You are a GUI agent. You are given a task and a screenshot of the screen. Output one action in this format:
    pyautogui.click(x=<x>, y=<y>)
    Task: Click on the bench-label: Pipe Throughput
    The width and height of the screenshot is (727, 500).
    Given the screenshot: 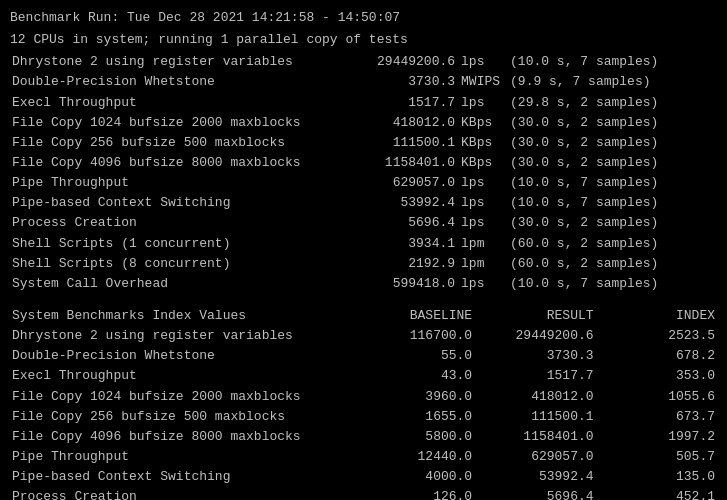 What is the action you would take?
    pyautogui.click(x=191, y=183)
    